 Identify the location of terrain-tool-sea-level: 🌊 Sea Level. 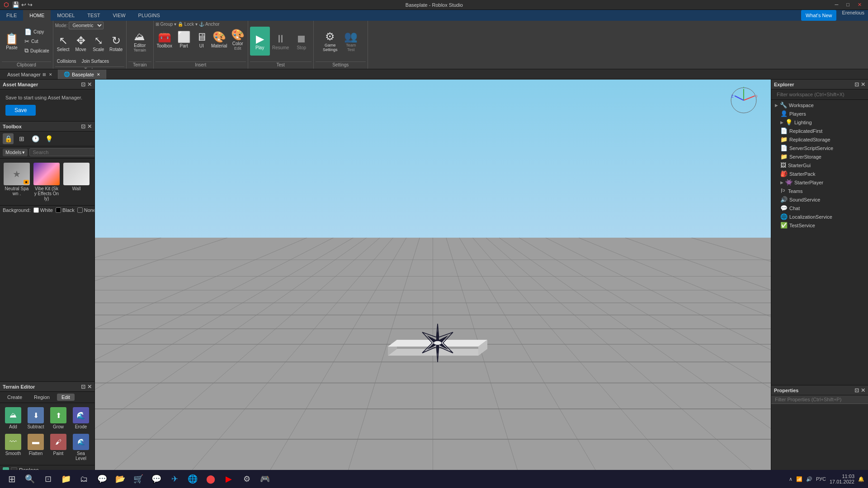
(81, 447).